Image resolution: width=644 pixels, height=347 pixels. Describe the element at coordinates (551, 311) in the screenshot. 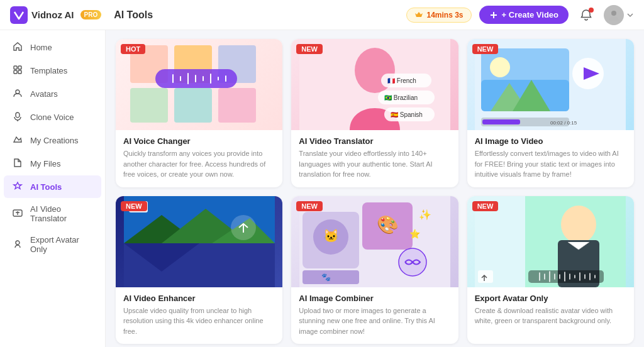

I see `card-body: Export Avatar Only Create & download rea…` at that location.